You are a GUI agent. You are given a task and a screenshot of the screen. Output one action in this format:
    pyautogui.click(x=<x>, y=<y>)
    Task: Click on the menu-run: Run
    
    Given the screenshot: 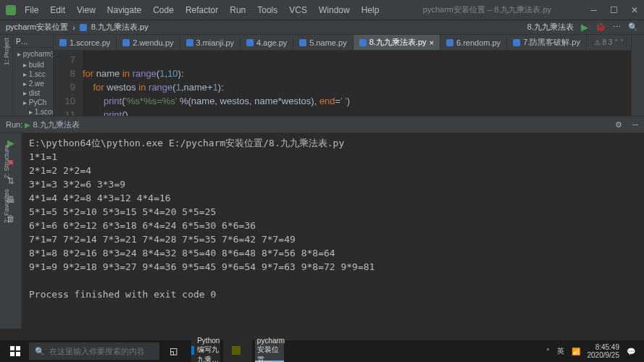 What is the action you would take?
    pyautogui.click(x=238, y=10)
    